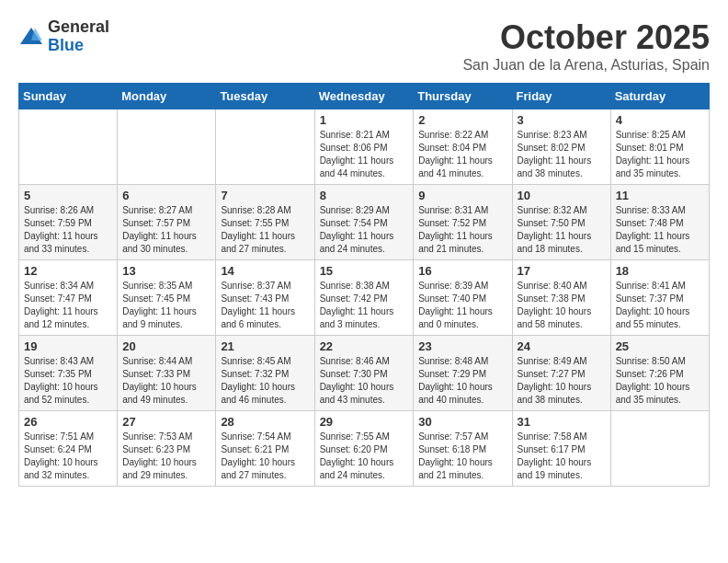  Describe the element at coordinates (462, 381) in the screenshot. I see `day-info: Sunrise: 8:48 AM Sunset: 7:29 PM Dayligh…` at that location.